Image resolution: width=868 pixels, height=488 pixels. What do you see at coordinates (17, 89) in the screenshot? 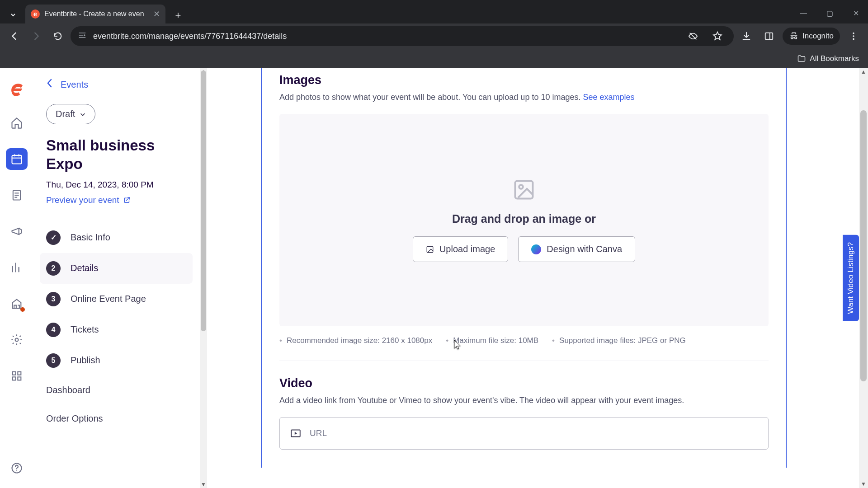
I see `eventbrite-logo` at bounding box center [17, 89].